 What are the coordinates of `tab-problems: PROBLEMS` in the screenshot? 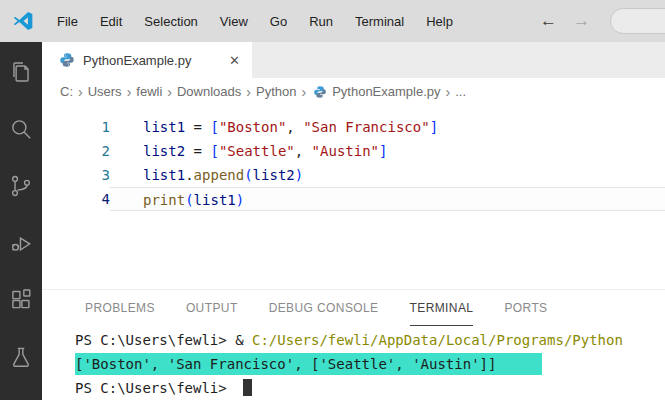 It's located at (120, 308).